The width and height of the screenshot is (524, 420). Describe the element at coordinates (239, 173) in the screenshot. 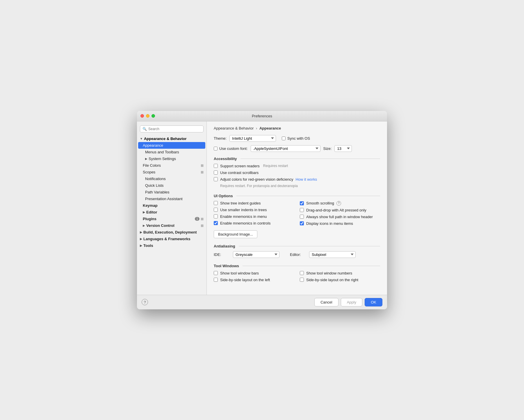

I see `contrast-scrollbars-label: Use contrast scrollbars` at that location.